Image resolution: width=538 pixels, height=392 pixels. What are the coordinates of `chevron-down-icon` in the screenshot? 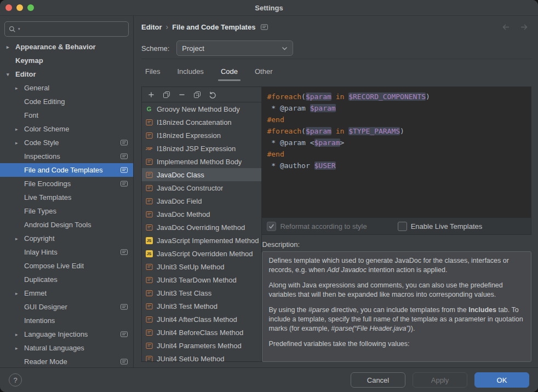 It's located at (285, 48).